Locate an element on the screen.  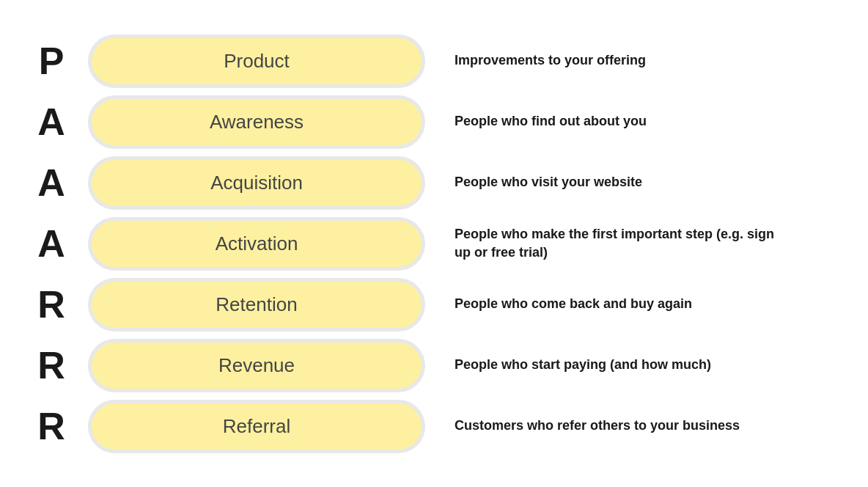
pill-label: Acquisition is located at coordinates (257, 183).